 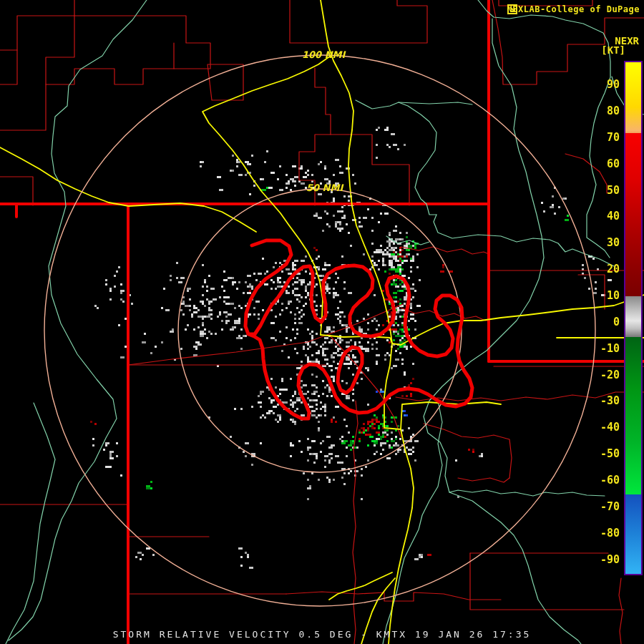 What do you see at coordinates (605, 84) in the screenshot?
I see `colorbar-tick-label: 90` at bounding box center [605, 84].